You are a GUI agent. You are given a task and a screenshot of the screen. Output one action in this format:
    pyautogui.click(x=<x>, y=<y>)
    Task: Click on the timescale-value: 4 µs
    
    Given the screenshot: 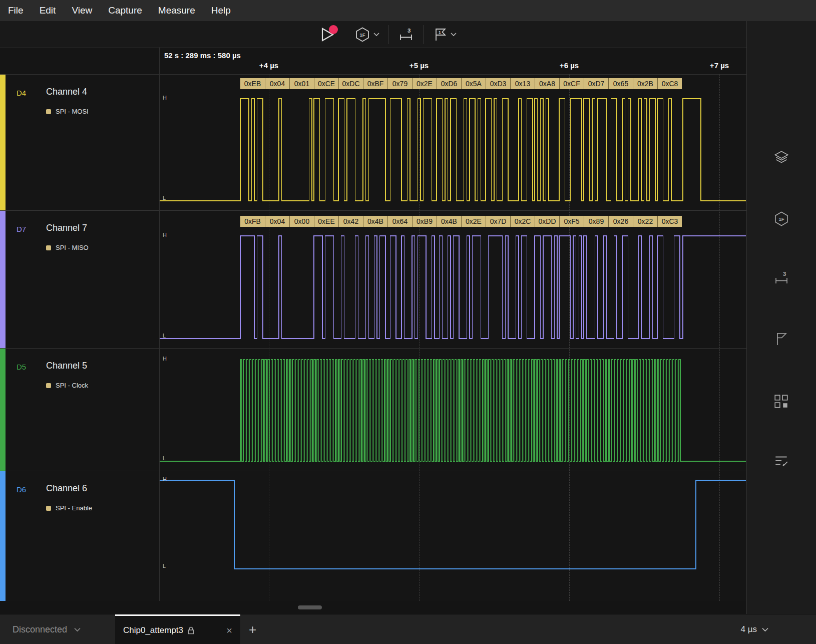 What is the action you would take?
    pyautogui.click(x=749, y=629)
    